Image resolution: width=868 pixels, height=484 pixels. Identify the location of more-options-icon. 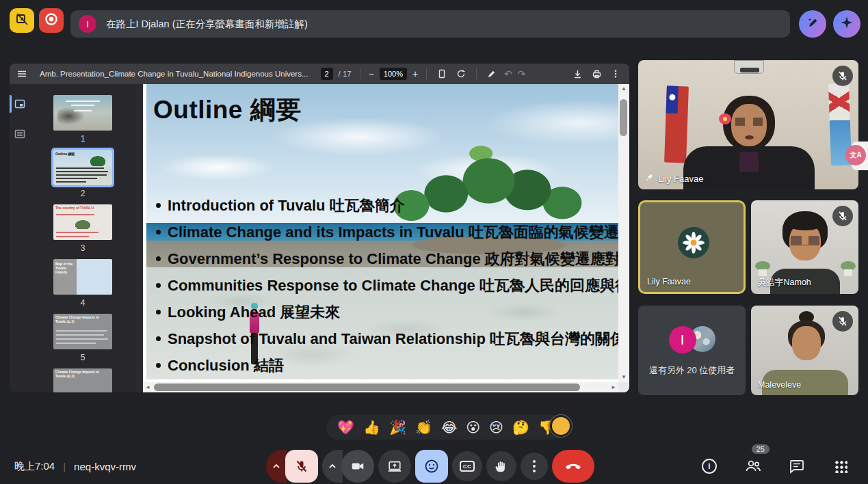
(616, 74).